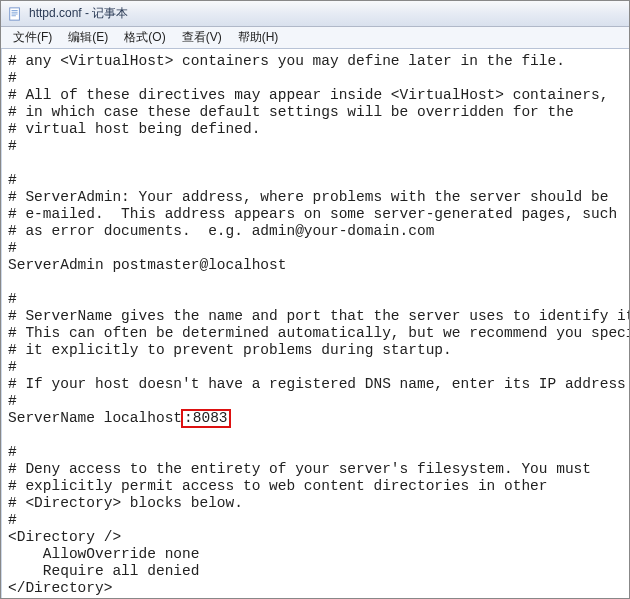 This screenshot has height=599, width=630. I want to click on menu-file: 文件(F), so click(32, 38).